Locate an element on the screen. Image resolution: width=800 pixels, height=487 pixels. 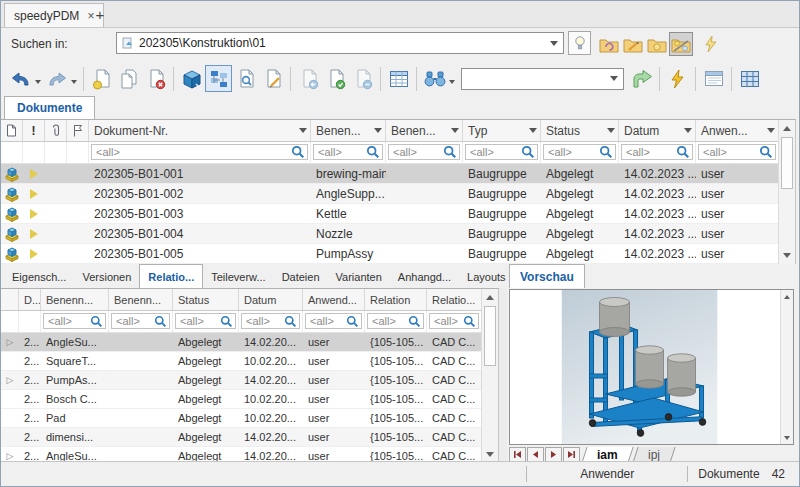
undo-dropdown-icon is located at coordinates (38, 84).